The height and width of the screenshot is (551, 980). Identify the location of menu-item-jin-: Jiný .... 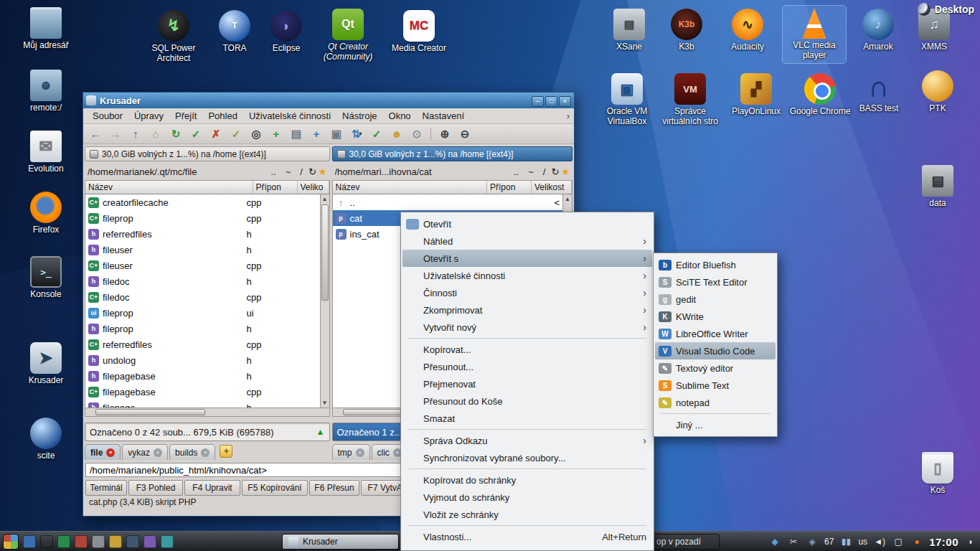
(715, 425).